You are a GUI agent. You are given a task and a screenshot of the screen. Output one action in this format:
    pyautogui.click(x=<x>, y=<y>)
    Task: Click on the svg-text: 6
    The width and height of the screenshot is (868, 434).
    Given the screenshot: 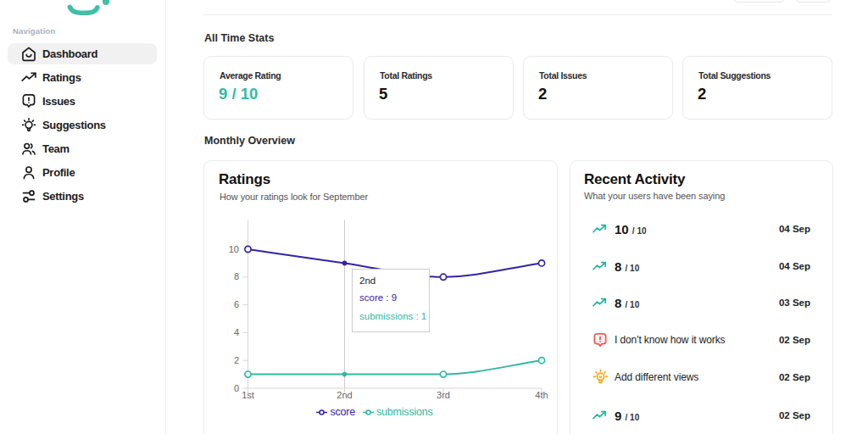 What is the action you would take?
    pyautogui.click(x=236, y=304)
    